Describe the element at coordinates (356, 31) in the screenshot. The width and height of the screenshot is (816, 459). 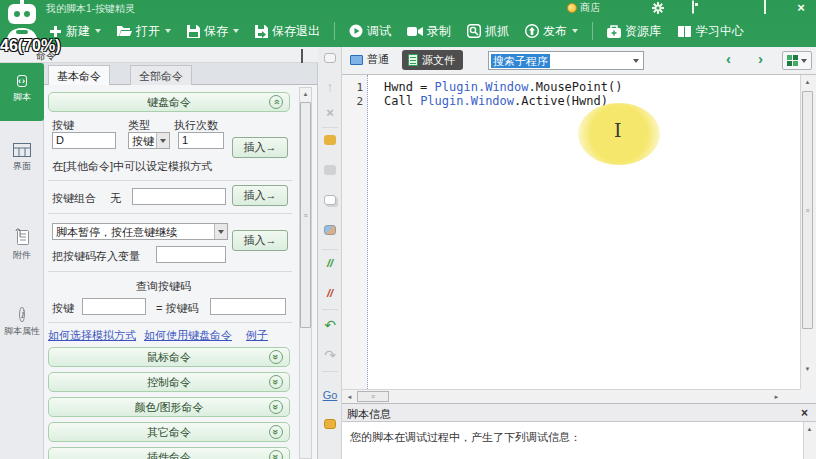
I see `play-icon` at that location.